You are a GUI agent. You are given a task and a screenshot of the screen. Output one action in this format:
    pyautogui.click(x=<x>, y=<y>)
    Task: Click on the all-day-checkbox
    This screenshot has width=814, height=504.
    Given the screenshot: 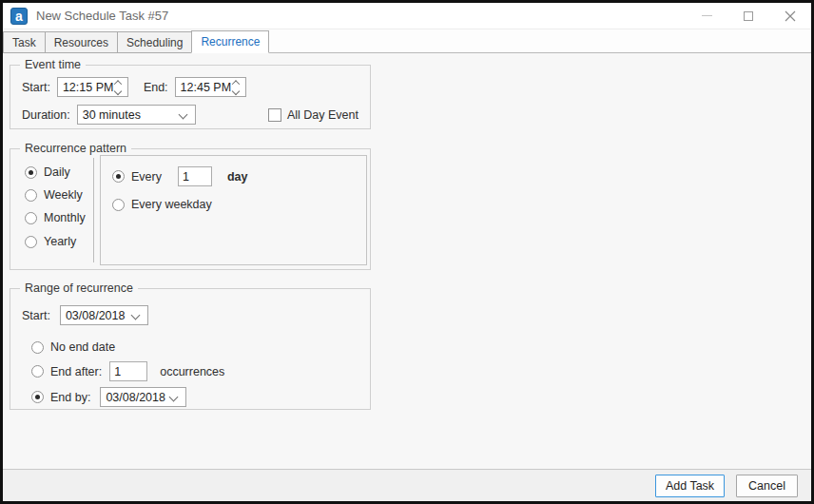 What is the action you would take?
    pyautogui.click(x=275, y=115)
    